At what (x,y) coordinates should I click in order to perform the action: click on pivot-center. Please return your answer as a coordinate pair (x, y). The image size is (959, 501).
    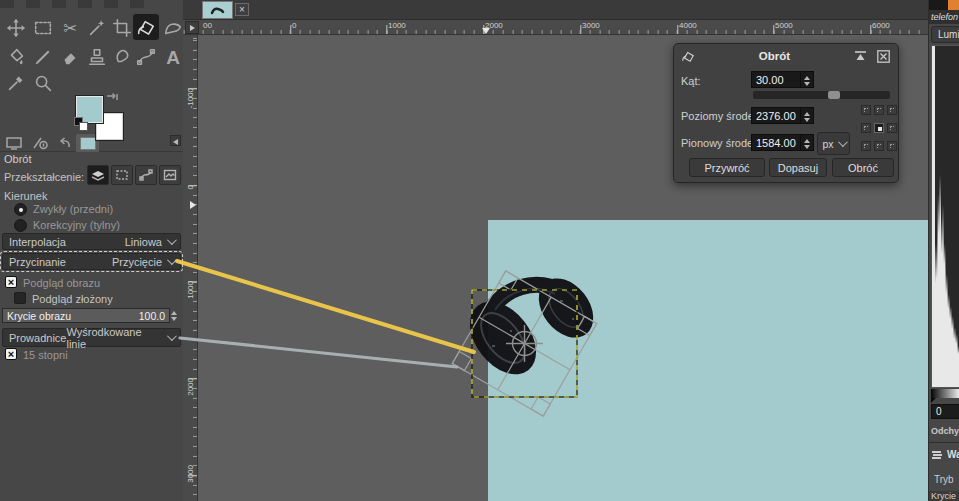
    Looking at the image, I should click on (879, 128).